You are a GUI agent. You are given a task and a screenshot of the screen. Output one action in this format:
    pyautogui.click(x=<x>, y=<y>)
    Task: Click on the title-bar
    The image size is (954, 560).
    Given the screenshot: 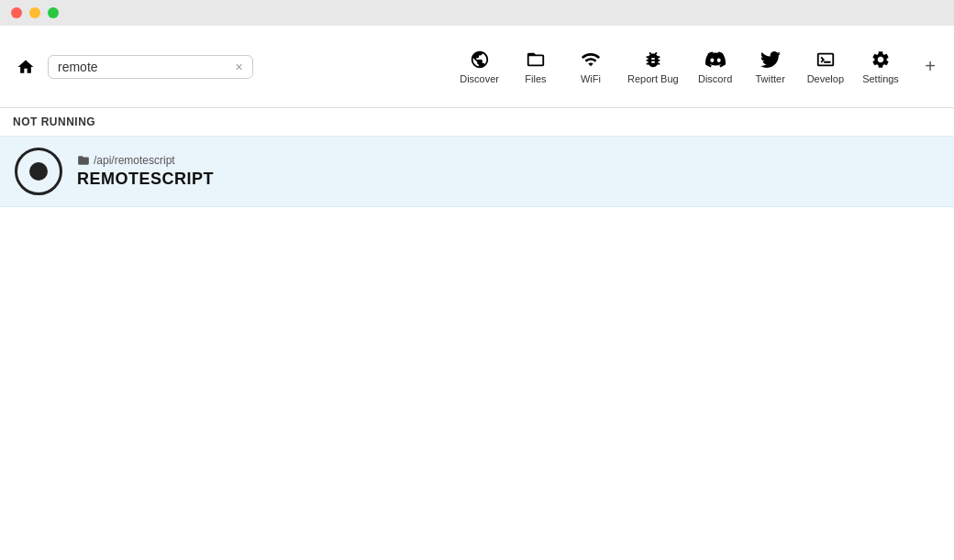 What is the action you would take?
    pyautogui.click(x=477, y=13)
    